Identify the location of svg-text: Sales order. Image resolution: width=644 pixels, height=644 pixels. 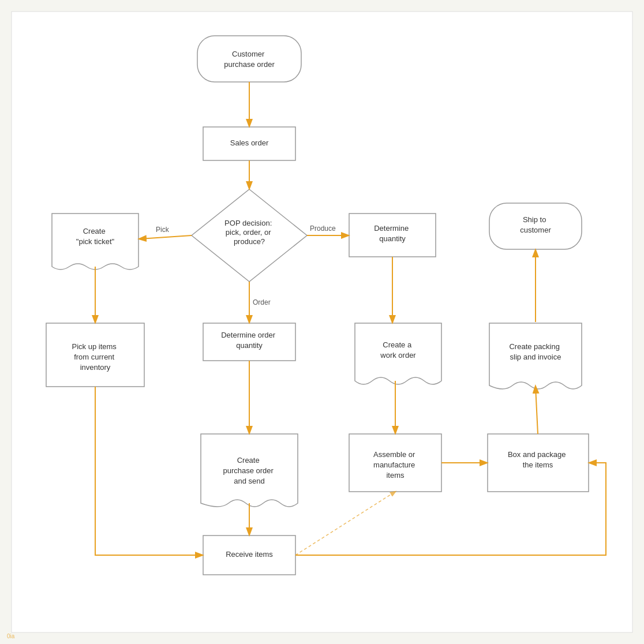
(249, 143).